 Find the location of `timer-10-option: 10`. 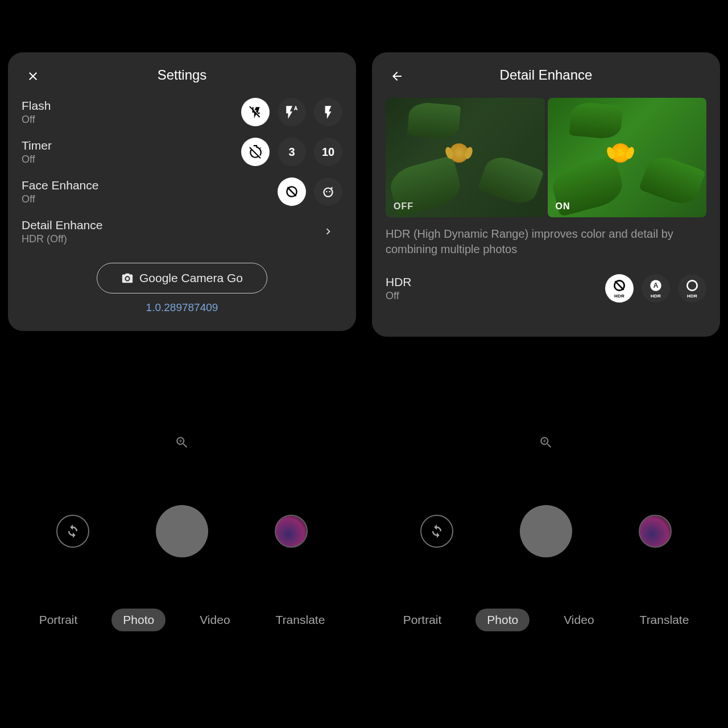

timer-10-option: 10 is located at coordinates (328, 152).